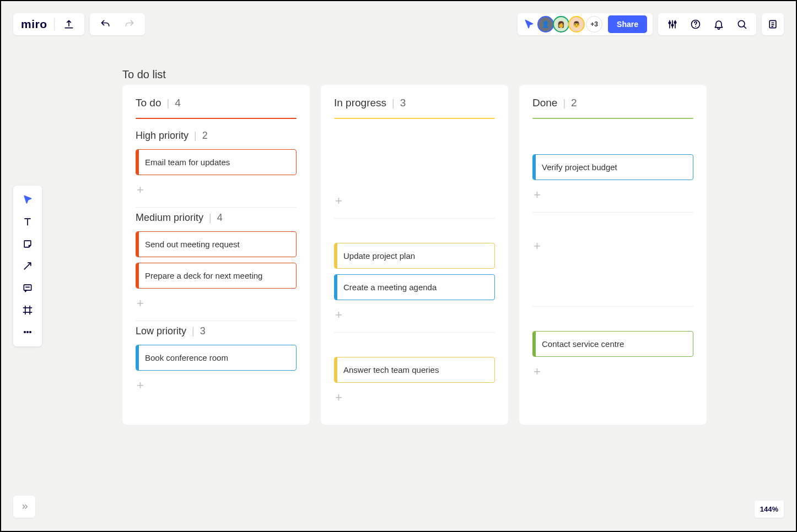 The width and height of the screenshot is (797, 532). Describe the element at coordinates (28, 244) in the screenshot. I see `sticky-note-tool-icon` at that location.